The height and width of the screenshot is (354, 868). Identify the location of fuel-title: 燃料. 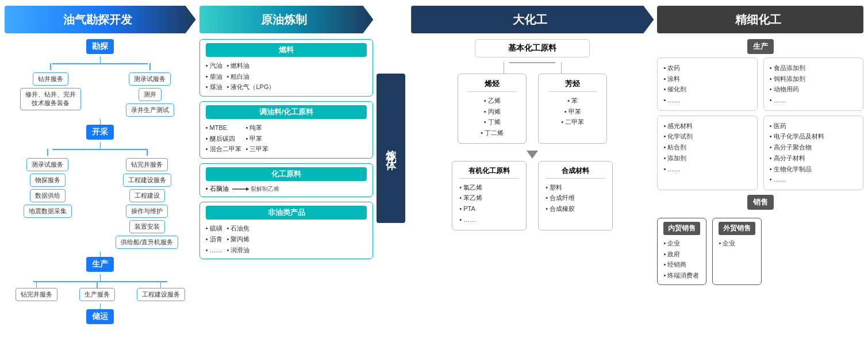
(286, 50).